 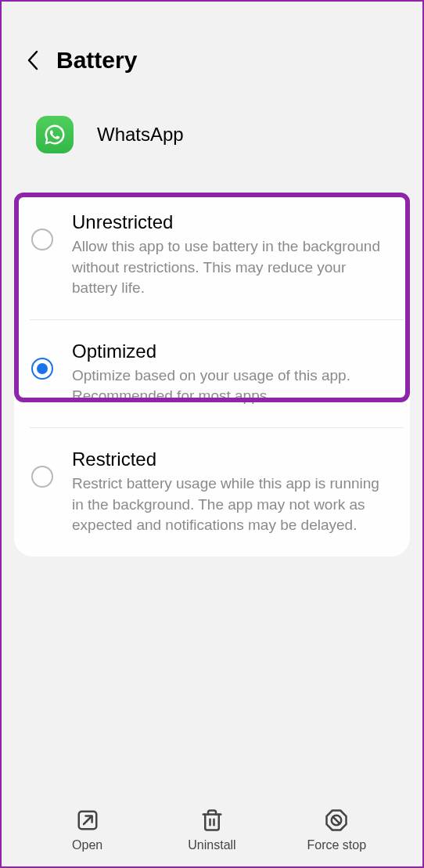 I want to click on option-optimized: Optimized Optimize based on your usage o…, so click(x=212, y=374).